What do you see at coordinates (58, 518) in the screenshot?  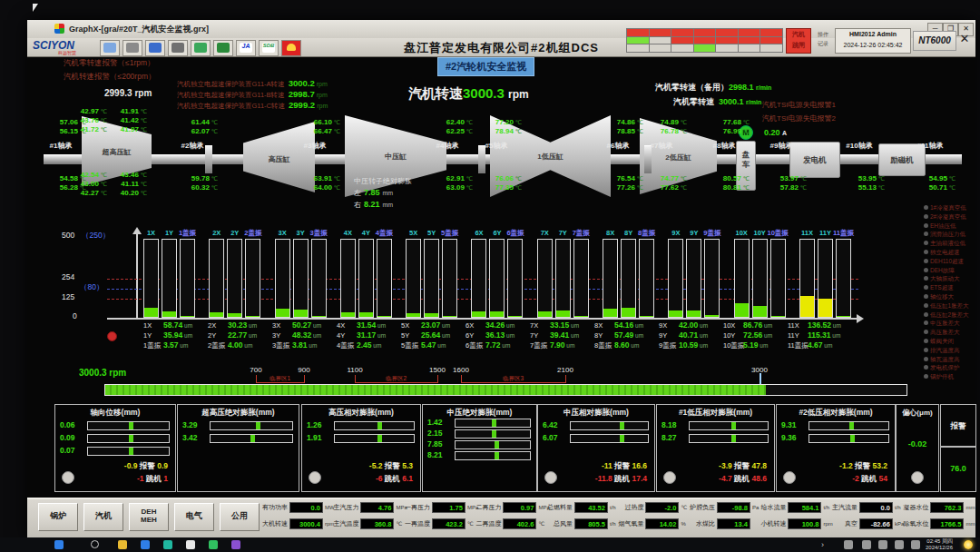 I see `status-button-锅炉: 锅炉` at bounding box center [58, 518].